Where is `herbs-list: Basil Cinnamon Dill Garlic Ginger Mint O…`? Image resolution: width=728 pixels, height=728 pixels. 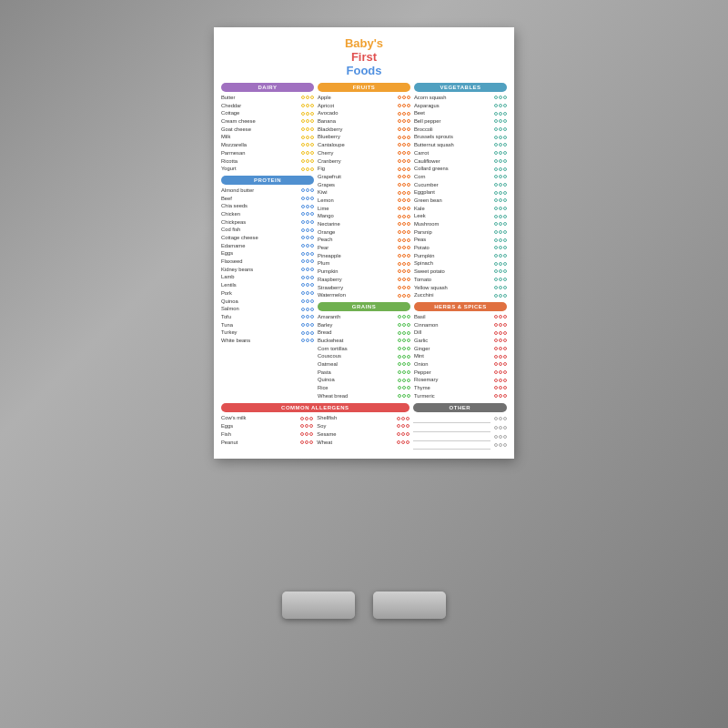 herbs-list: Basil Cinnamon Dill Garlic Ginger Mint O… is located at coordinates (460, 357).